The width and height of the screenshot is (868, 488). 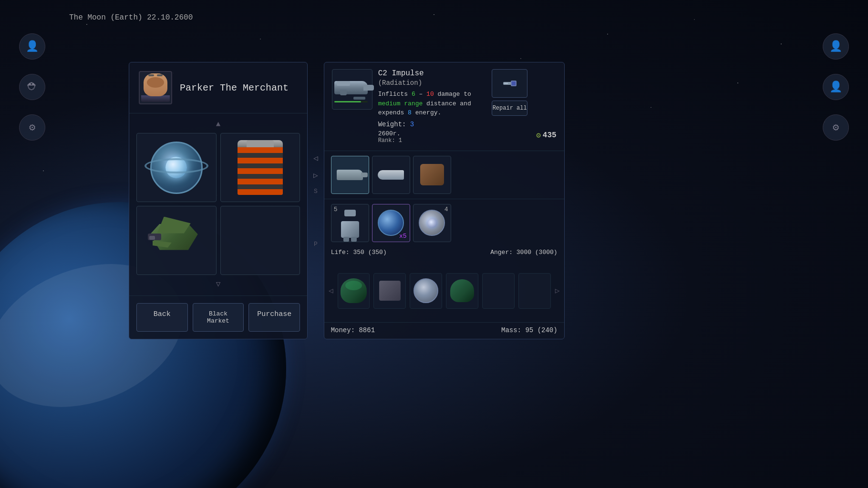 I want to click on life-label: Life:, so click(x=341, y=253).